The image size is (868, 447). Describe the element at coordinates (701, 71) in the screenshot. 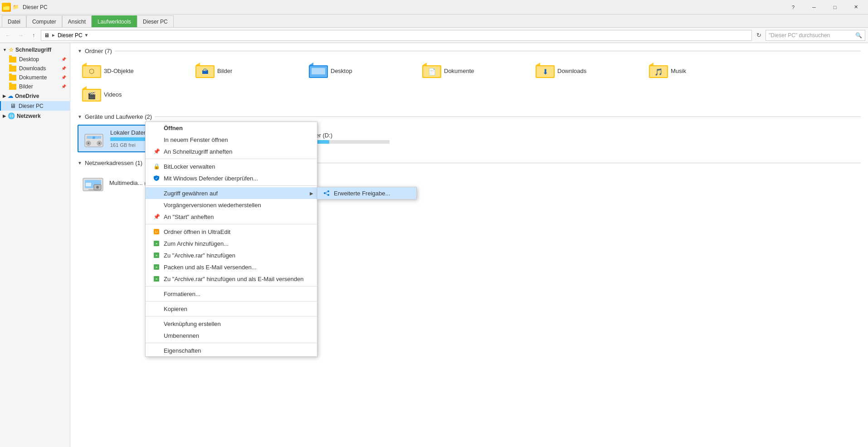

I see `folder-item-musik: 🎵 Musik` at that location.